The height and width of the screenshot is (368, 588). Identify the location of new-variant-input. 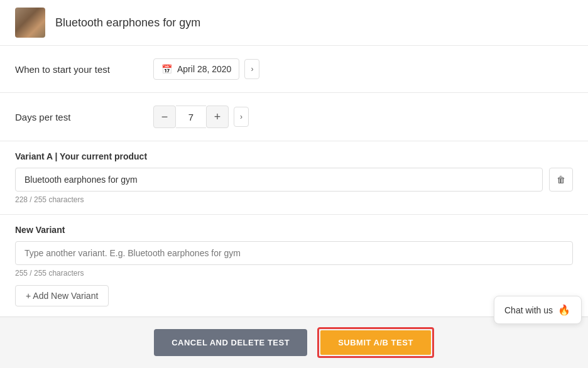
(294, 253).